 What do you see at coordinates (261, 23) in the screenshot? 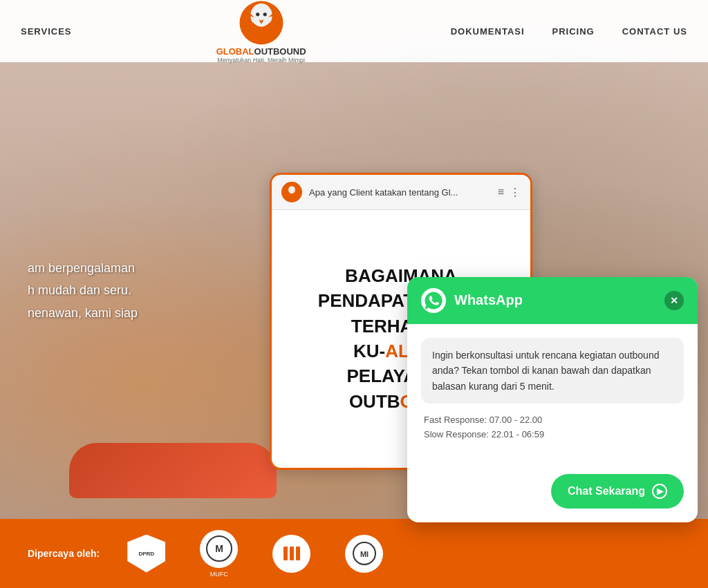
I see `brand-logo-icon` at bounding box center [261, 23].